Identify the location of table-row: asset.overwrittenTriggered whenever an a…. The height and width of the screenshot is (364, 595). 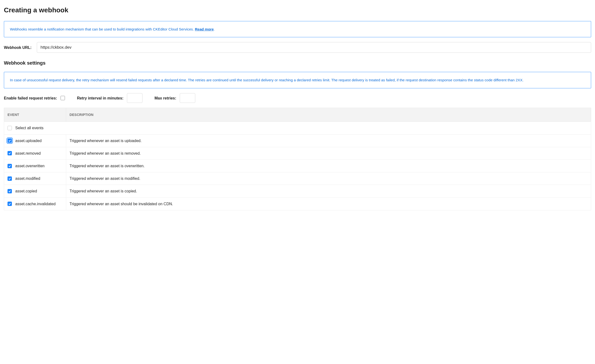
(298, 166).